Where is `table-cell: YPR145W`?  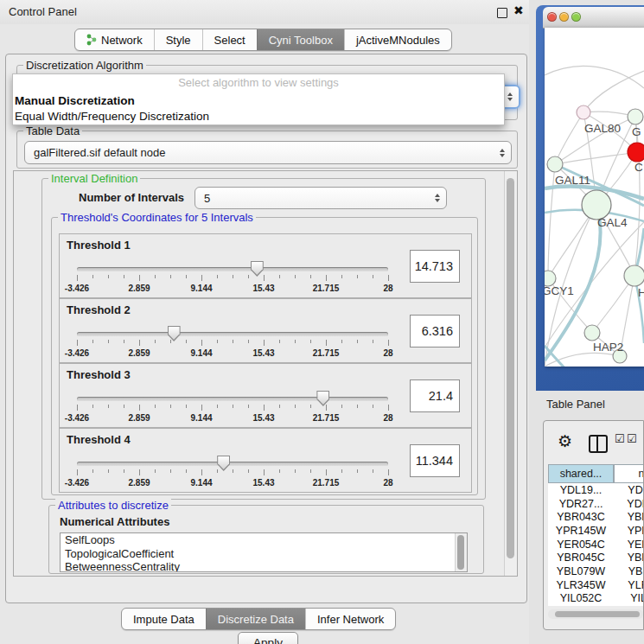 table-cell: YPR145W is located at coordinates (581, 531).